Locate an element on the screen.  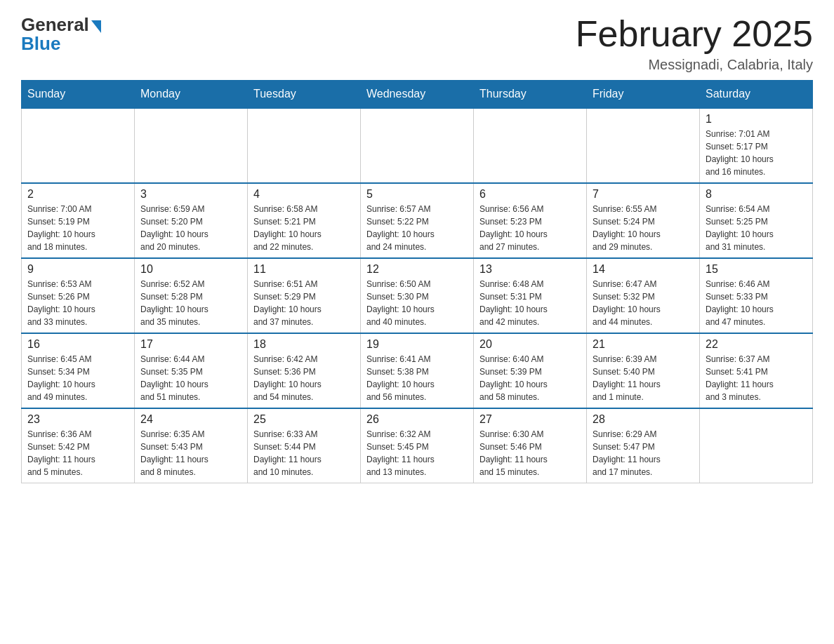
day-number: 16 is located at coordinates (78, 344).